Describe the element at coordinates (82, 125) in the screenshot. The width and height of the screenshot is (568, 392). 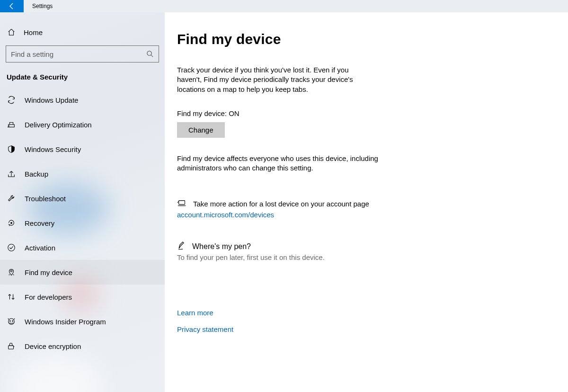
I see `sidebar-item-delivery-optimization: Delivery Optimization` at that location.